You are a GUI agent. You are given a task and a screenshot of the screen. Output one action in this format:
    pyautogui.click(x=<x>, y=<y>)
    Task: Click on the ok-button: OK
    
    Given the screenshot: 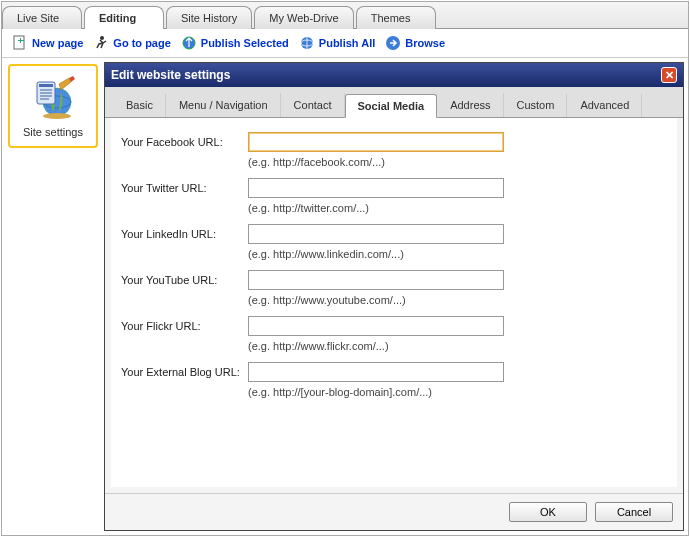 What is the action you would take?
    pyautogui.click(x=548, y=512)
    